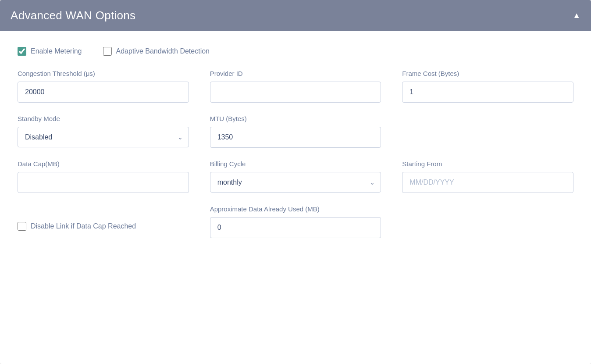 This screenshot has width=591, height=364. I want to click on panel-title: Advanced WAN Options, so click(73, 16).